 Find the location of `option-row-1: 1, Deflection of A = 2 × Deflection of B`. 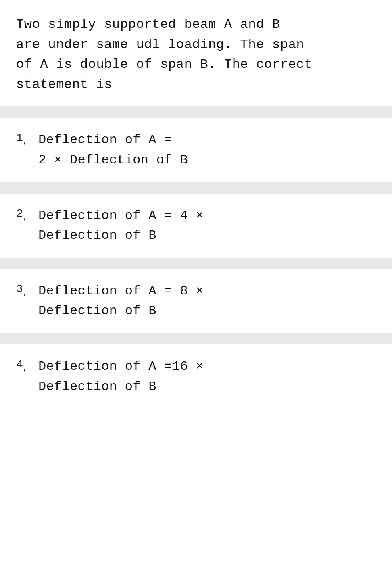

option-row-1: 1, Deflection of A = 2 × Deflection of B is located at coordinates (196, 150).